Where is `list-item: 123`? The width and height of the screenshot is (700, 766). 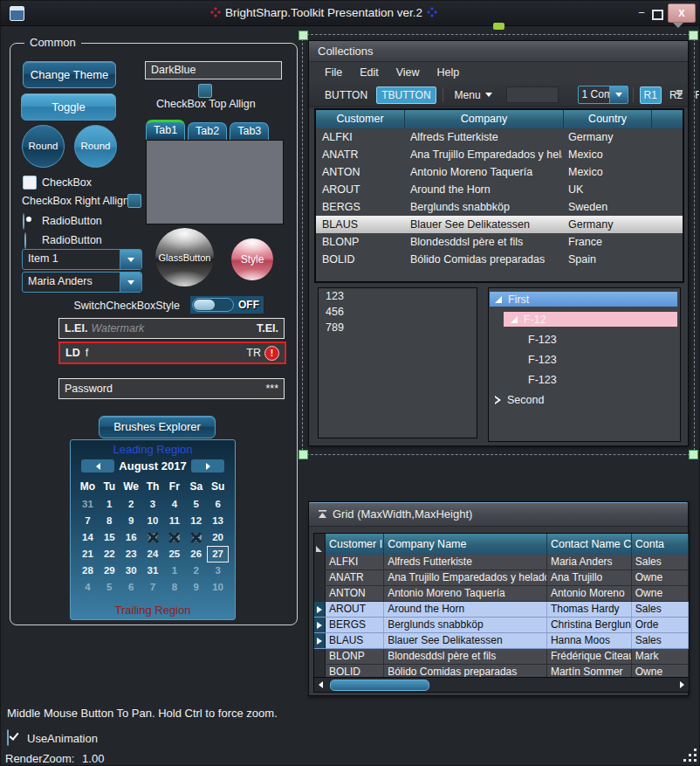
list-item: 123 is located at coordinates (398, 296).